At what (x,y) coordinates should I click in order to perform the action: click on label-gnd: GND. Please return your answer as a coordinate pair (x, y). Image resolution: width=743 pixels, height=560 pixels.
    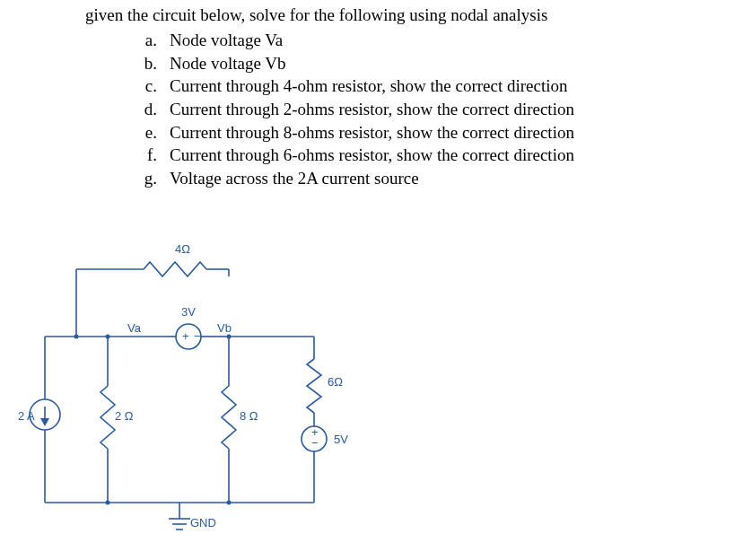
    Looking at the image, I should click on (203, 522).